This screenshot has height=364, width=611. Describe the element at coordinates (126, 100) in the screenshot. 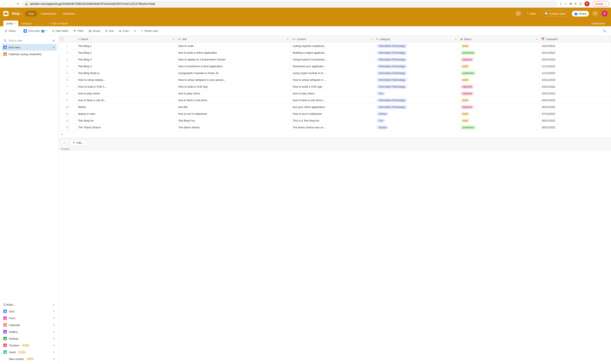

I see `cell-name: how to flash a usb dri…` at that location.